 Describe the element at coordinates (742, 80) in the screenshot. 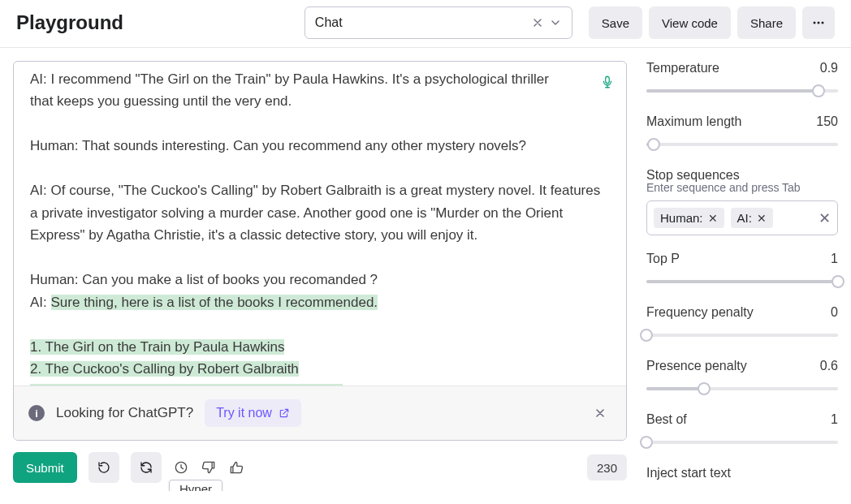

I see `temperature-param: Temperature 0.9` at that location.